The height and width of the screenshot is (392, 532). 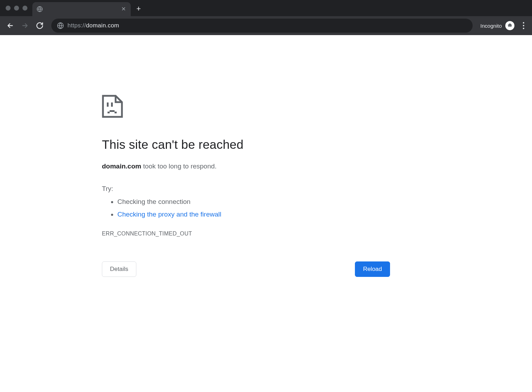 What do you see at coordinates (112, 106) in the screenshot?
I see `sad-page-icon` at bounding box center [112, 106].